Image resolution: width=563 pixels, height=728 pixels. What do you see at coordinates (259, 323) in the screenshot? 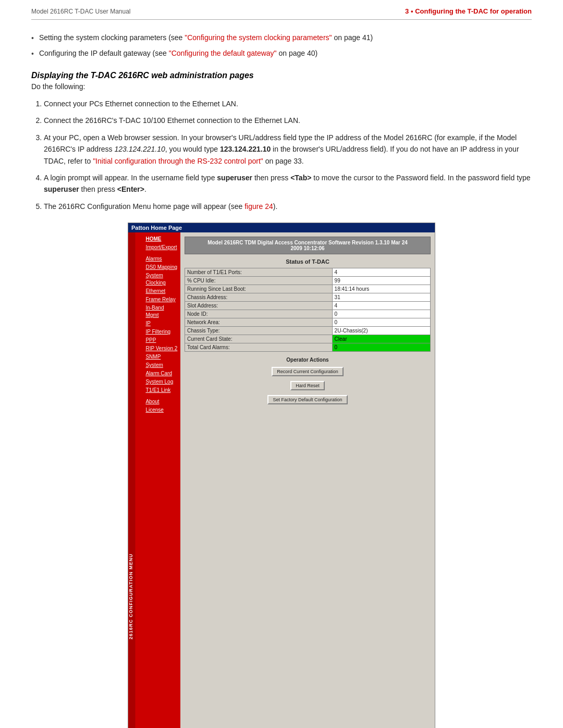
I see `status-label-network: Network Area:` at bounding box center [259, 323].